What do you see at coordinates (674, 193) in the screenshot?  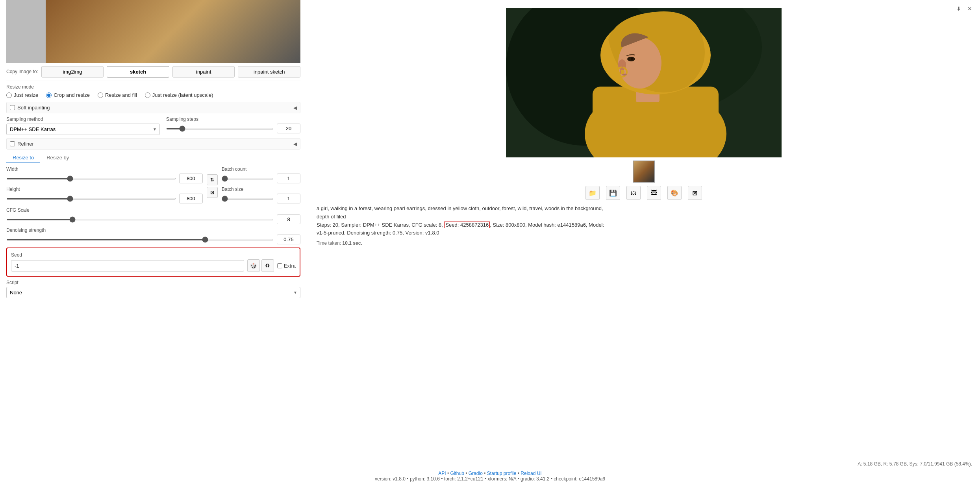 I see `brush-icon: 🎨` at bounding box center [674, 193].